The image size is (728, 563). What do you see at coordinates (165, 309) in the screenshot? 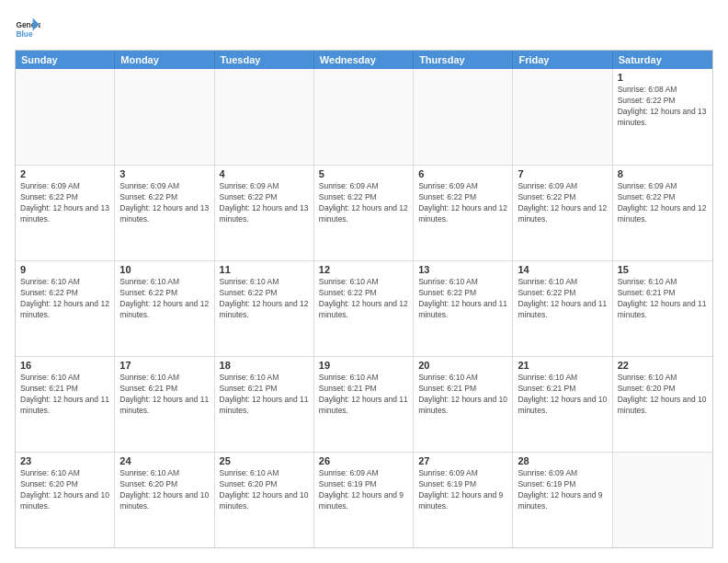
I see `calendar-cell: 10Sunrise: 6:10 AM Sunset: 6:22 PM Dayli…` at bounding box center [165, 309].